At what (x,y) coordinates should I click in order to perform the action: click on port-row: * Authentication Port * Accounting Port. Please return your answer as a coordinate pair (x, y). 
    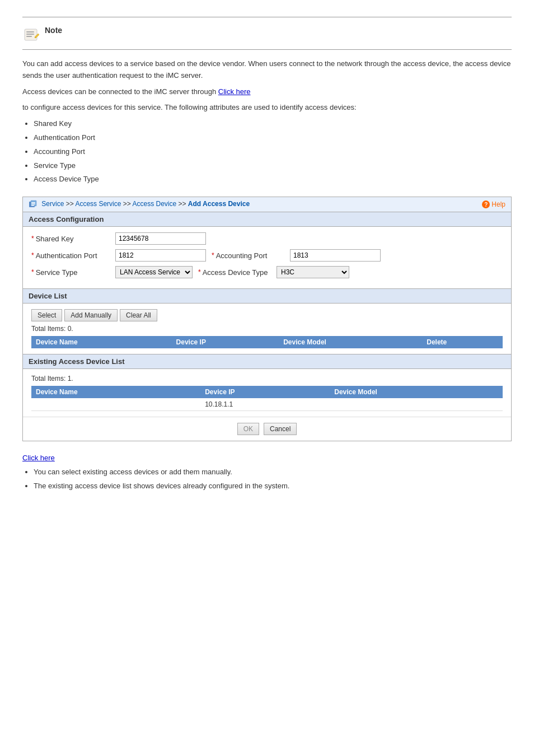
    Looking at the image, I should click on (267, 255).